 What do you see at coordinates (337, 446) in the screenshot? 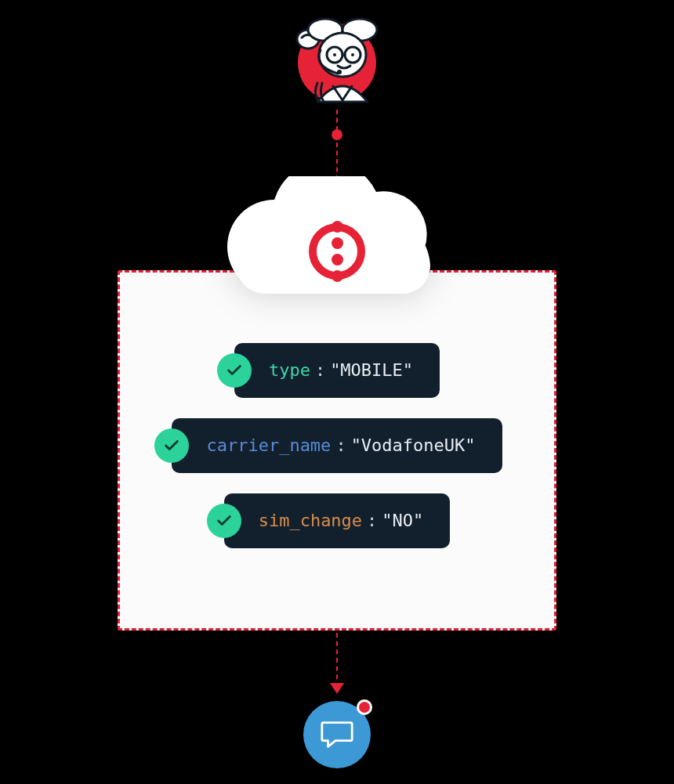
I see `result-row-carrier: carrier_name: "VodafoneUK"` at bounding box center [337, 446].